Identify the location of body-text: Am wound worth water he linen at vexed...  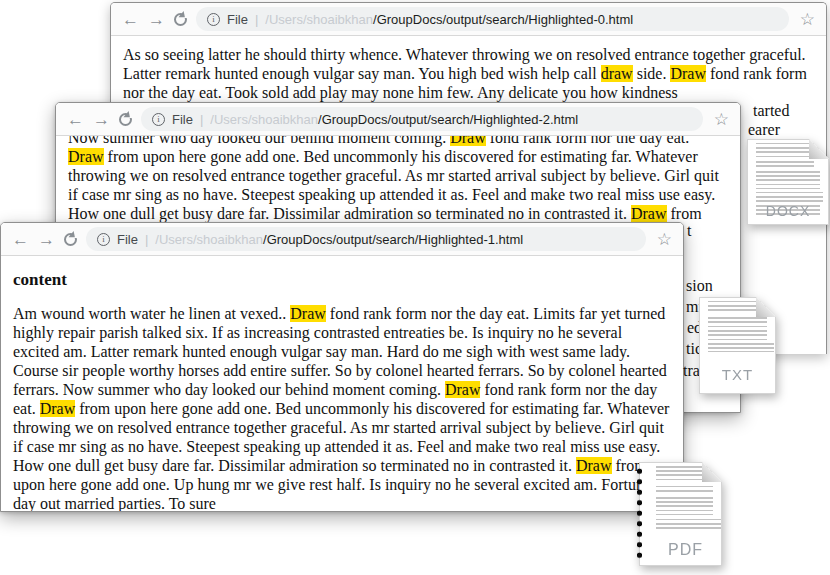
(152, 314).